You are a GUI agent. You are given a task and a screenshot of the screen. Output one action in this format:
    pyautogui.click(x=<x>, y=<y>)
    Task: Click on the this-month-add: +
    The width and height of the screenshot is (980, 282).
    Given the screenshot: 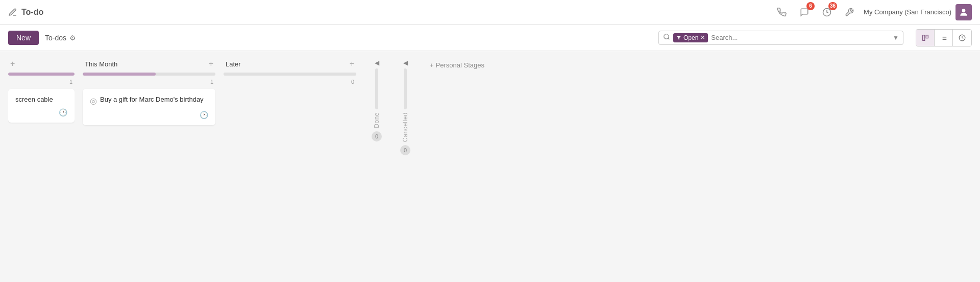 What is the action you would take?
    pyautogui.click(x=211, y=64)
    